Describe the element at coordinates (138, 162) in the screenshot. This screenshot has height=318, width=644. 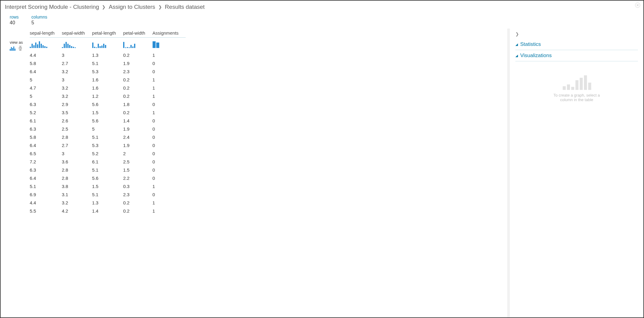
I see `table-cell: 2.5` at that location.